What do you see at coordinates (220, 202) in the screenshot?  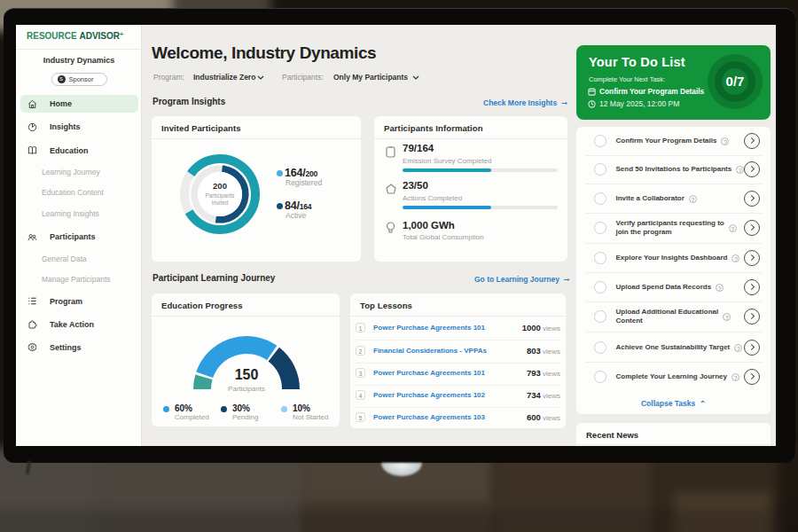 I see `svg-text: Invited` at bounding box center [220, 202].